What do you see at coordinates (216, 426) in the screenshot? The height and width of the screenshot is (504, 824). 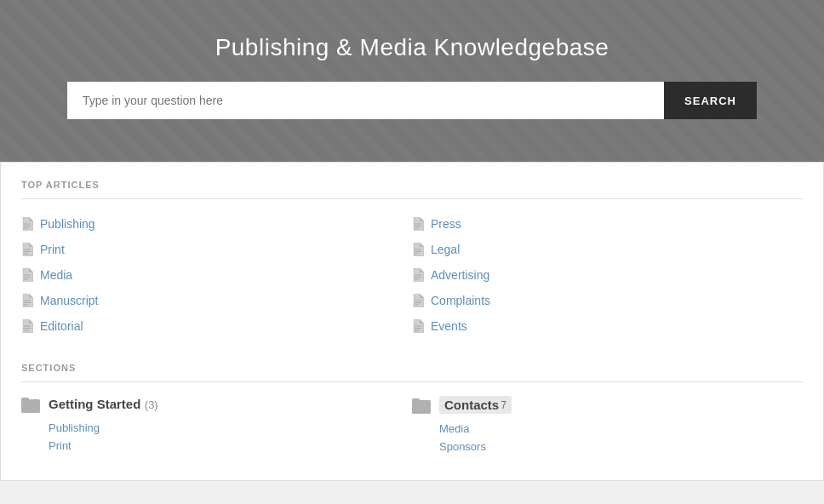 I see `getting-started-card: Getting Started (3) PublishingPrint` at bounding box center [216, 426].